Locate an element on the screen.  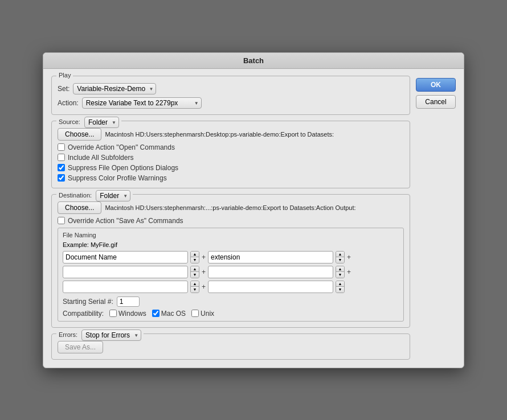
serial-label: Starting Serial #: is located at coordinates (88, 302).